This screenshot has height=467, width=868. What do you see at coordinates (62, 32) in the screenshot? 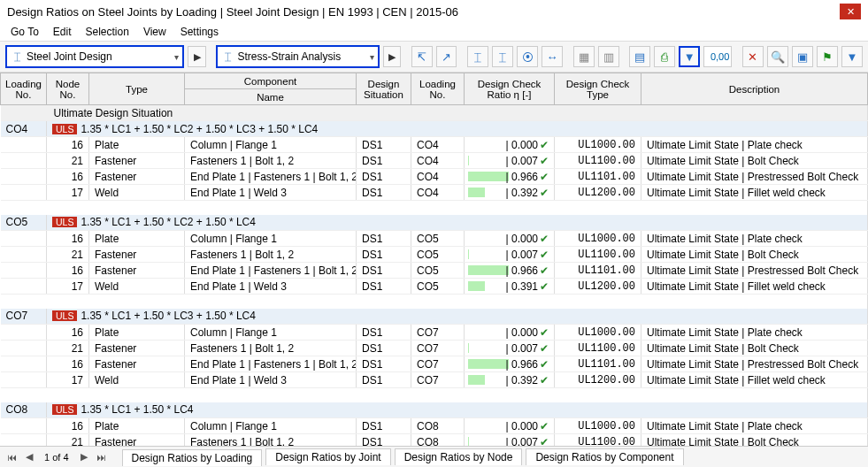
I see `menu-edit: Edit` at bounding box center [62, 32].